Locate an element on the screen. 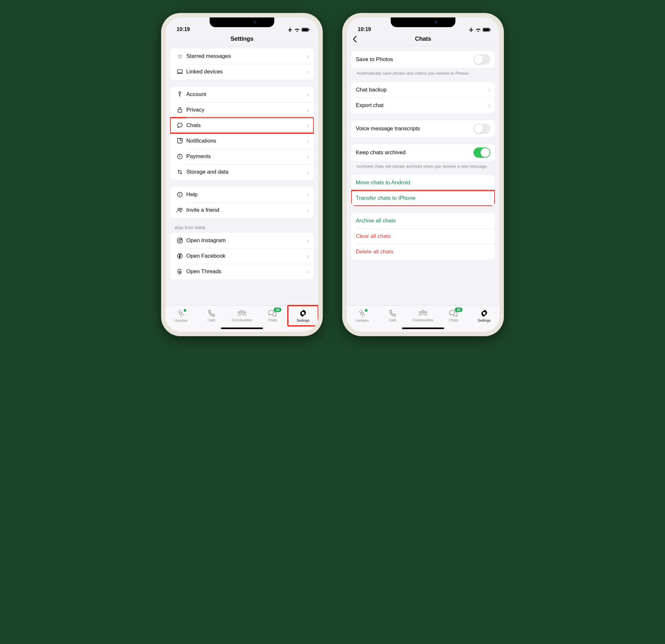  back-button is located at coordinates (355, 39).